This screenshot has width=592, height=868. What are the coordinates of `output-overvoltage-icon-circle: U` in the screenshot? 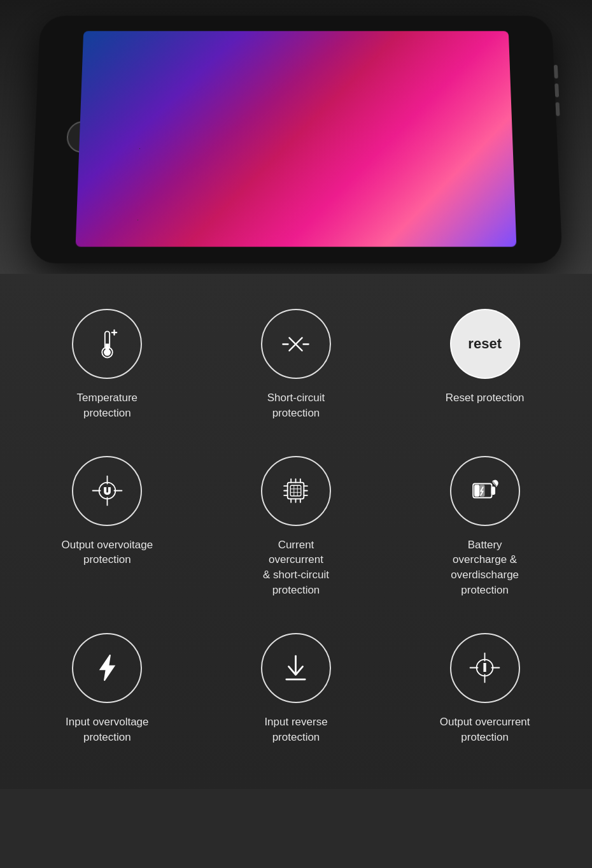 It's located at (107, 491).